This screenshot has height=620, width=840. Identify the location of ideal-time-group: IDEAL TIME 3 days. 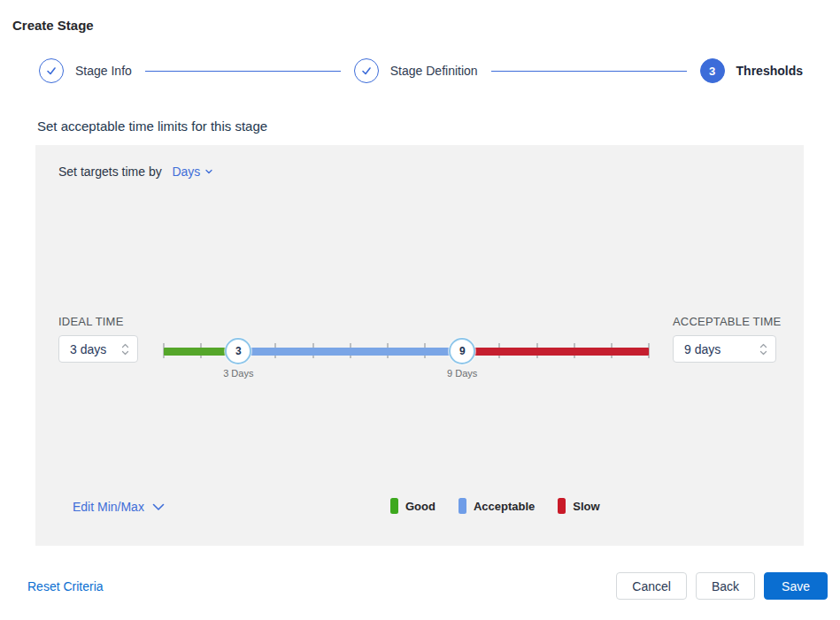
(98, 339).